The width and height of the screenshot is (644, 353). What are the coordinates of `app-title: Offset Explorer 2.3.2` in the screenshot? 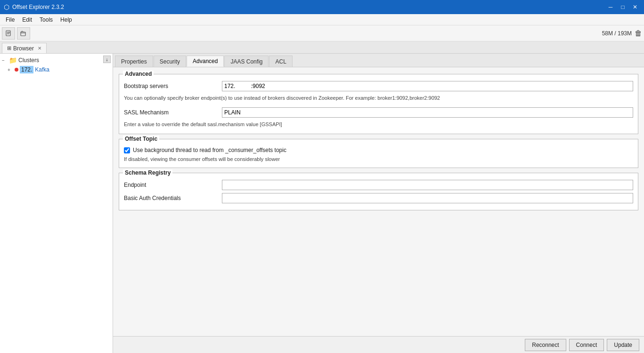 It's located at (38, 7).